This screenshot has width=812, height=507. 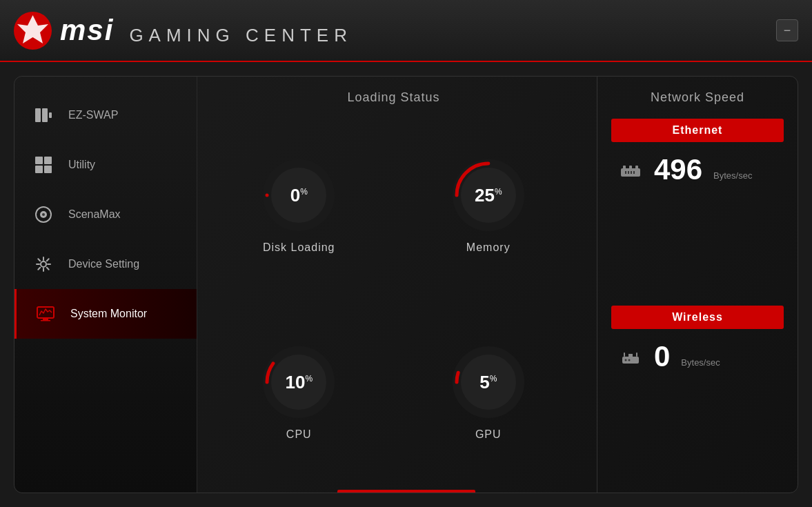 What do you see at coordinates (697, 98) in the screenshot?
I see `network-speed-title: Network Speed` at bounding box center [697, 98].